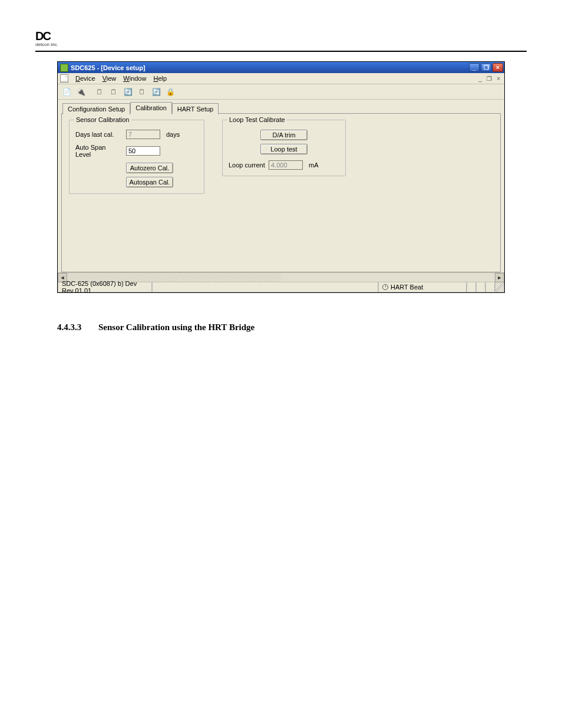 This screenshot has height=728, width=562. What do you see at coordinates (150, 168) in the screenshot?
I see `autozero-cal-button: Autozero Cal.` at bounding box center [150, 168].